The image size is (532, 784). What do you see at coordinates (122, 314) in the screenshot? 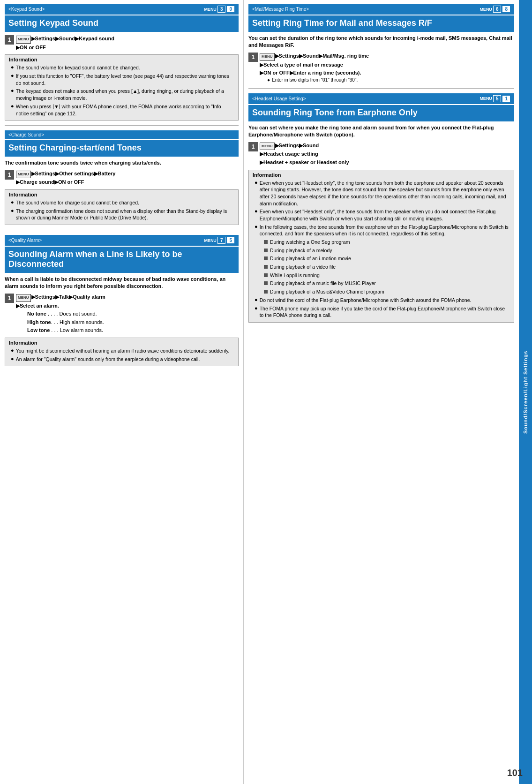
I see `quality-alarm-step: 1 MENU▶Settings▶Talk▶Quality alarm ▶Sele…` at bounding box center [122, 314].